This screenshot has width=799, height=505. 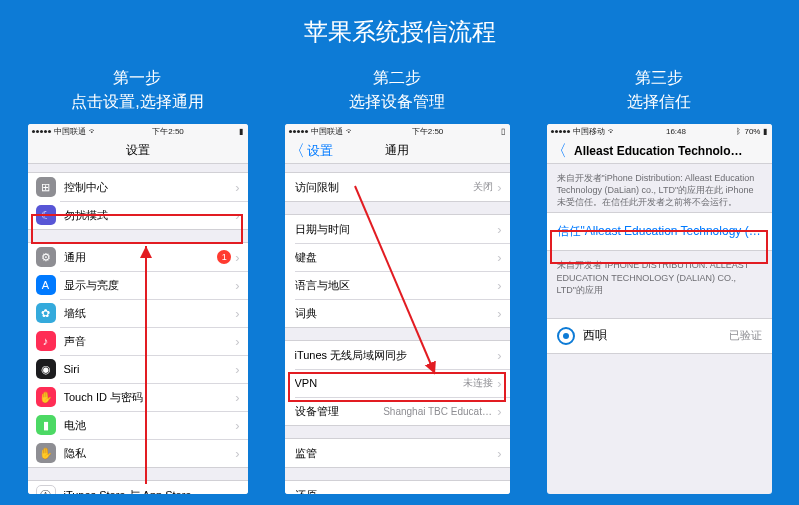 I want to click on settings-row-do-not-disturb: ☾勿扰模式›, so click(x=138, y=215).